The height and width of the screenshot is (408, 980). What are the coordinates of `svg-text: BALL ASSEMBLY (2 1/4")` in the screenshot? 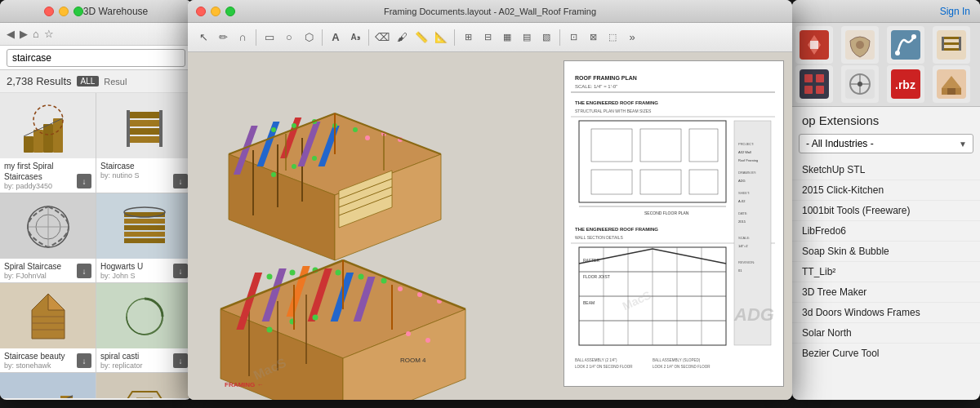 It's located at (596, 361).